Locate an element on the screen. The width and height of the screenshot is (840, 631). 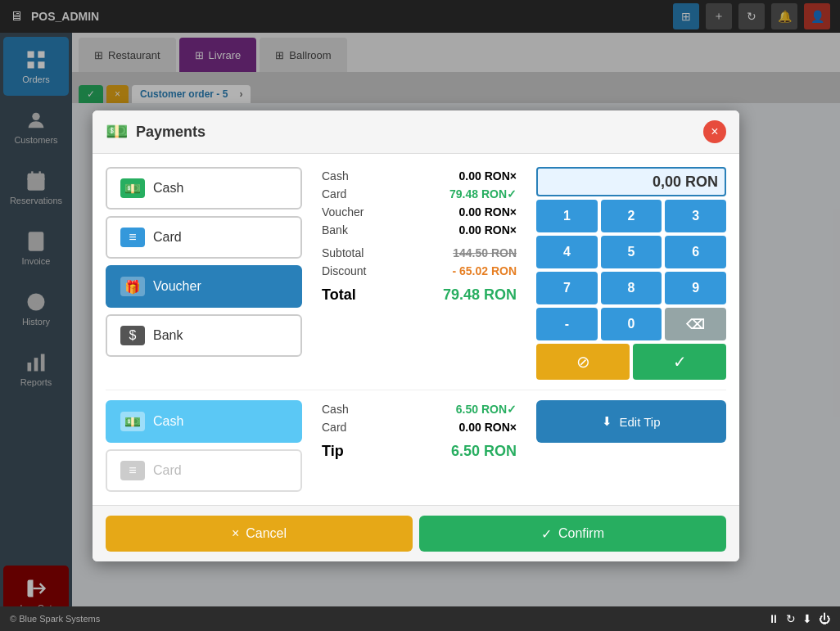
numpad-display: 0,00 RON is located at coordinates (631, 182).